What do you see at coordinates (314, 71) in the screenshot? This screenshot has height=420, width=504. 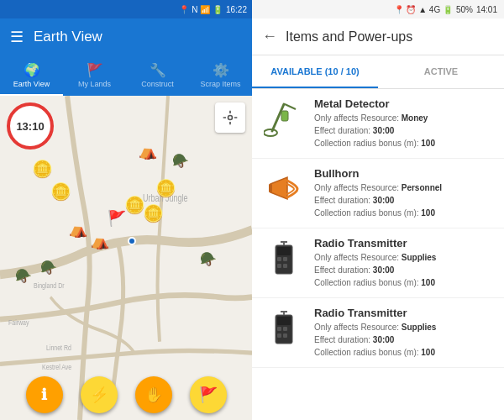 I see `tab-available-label: AVAILABLE (10 / 10)` at bounding box center [314, 71].